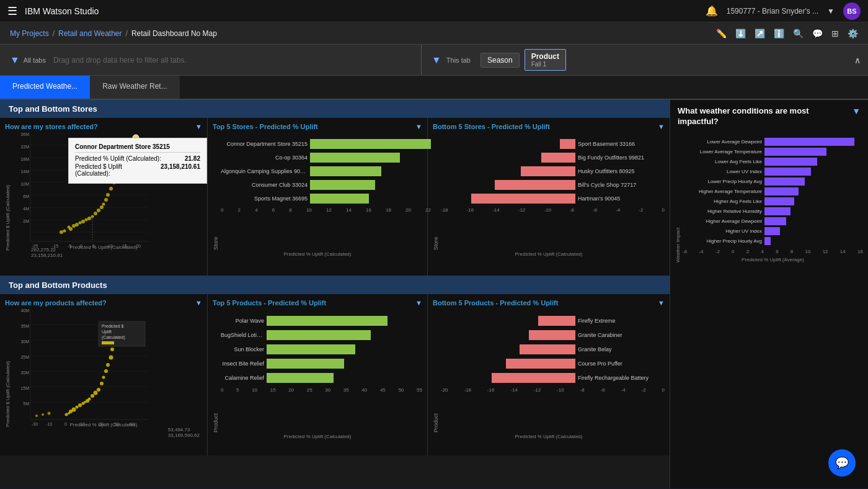 The height and width of the screenshot is (489, 868). What do you see at coordinates (799, 34) in the screenshot?
I see `search-icon: 🔍` at bounding box center [799, 34].